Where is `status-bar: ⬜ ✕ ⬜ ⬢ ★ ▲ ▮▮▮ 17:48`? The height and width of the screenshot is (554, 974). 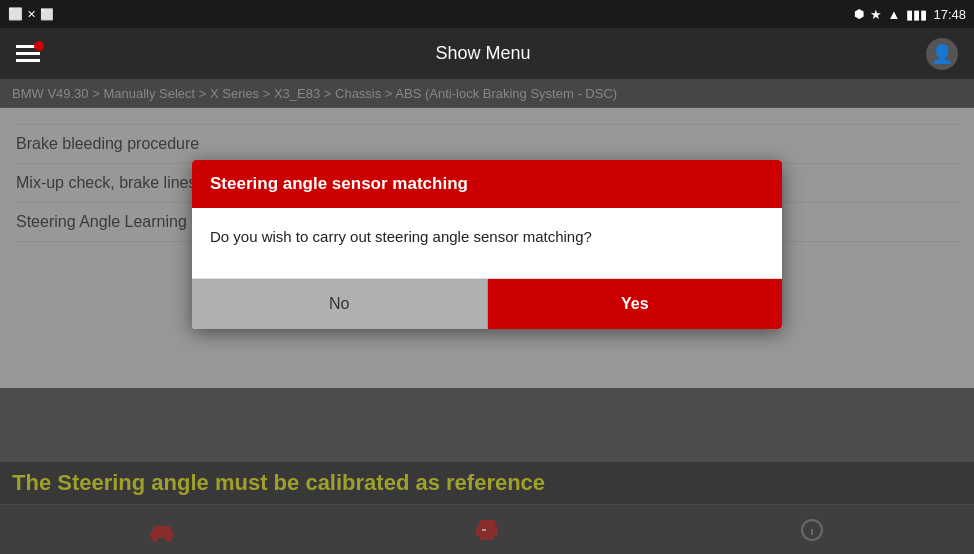
status-bar: ⬜ ✕ ⬜ ⬢ ★ ▲ ▮▮▮ 17:48 is located at coordinates (487, 14).